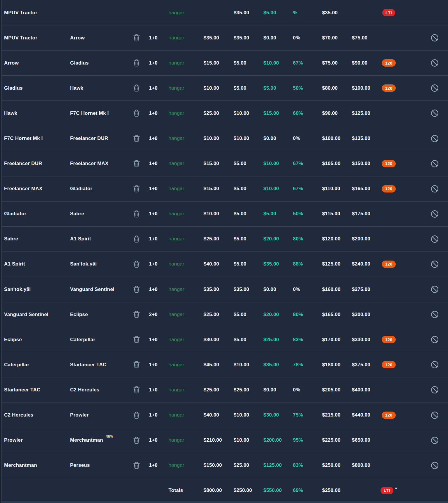 The image size is (448, 503). I want to click on to-ship: Caterpillar, so click(83, 339).